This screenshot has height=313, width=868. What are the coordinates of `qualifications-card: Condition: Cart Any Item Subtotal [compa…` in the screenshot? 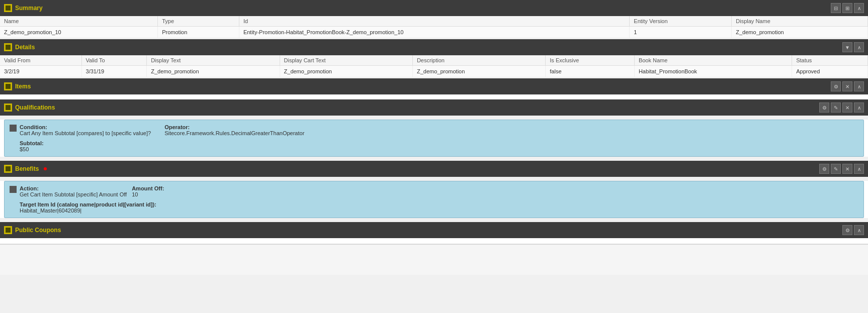 It's located at (434, 138).